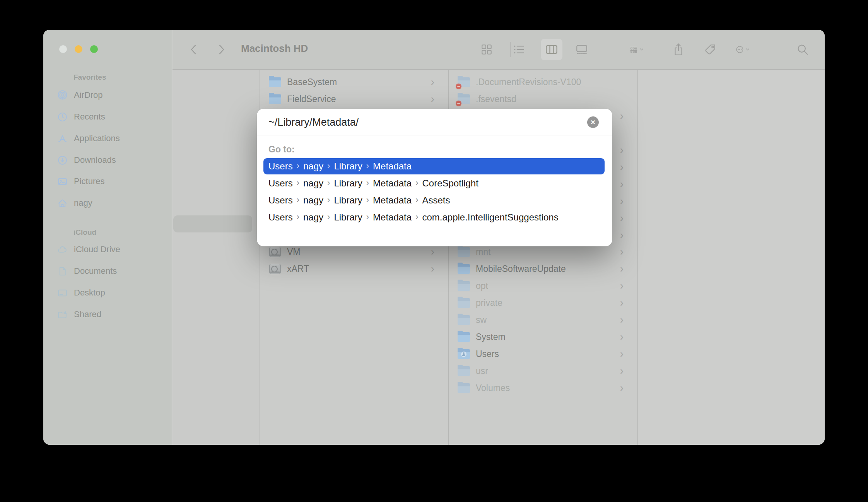  I want to click on sidebar-item-recents: Recents, so click(111, 117).